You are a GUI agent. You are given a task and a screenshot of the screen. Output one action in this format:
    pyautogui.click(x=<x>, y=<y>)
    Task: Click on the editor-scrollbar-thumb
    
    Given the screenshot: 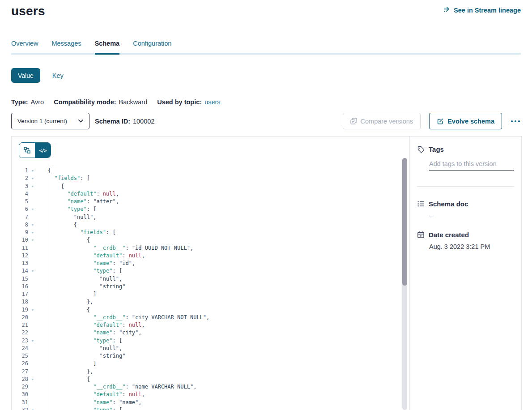 What is the action you would take?
    pyautogui.click(x=404, y=222)
    